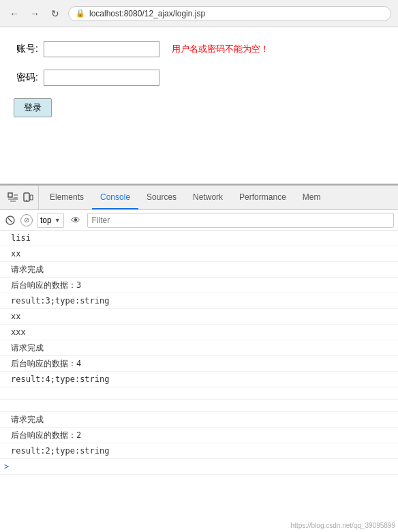  I want to click on console-line: result:4;type:string, so click(199, 379).